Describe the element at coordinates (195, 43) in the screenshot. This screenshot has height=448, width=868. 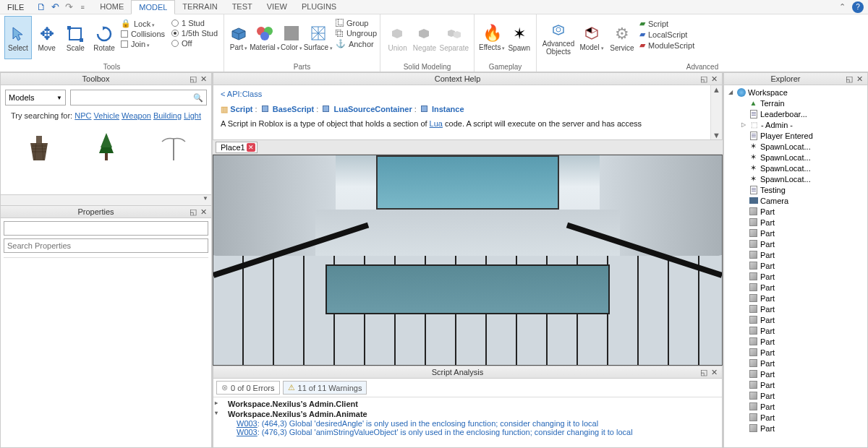
I see `snap-off: Off` at that location.